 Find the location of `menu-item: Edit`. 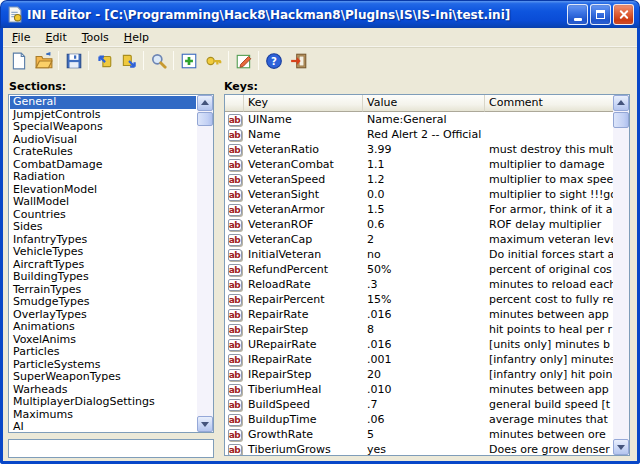

menu-item: Edit is located at coordinates (56, 38).